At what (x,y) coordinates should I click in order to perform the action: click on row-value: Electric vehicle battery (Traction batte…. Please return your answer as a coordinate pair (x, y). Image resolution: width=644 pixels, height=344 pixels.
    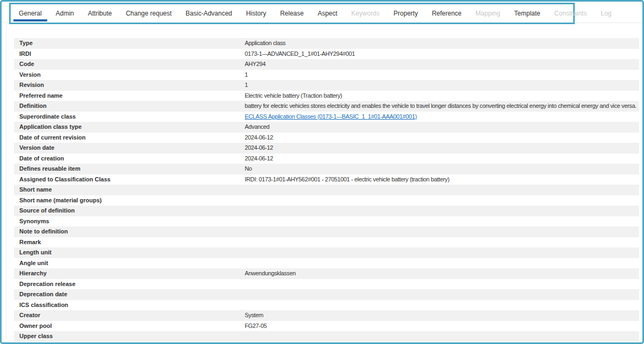
    Looking at the image, I should click on (442, 96).